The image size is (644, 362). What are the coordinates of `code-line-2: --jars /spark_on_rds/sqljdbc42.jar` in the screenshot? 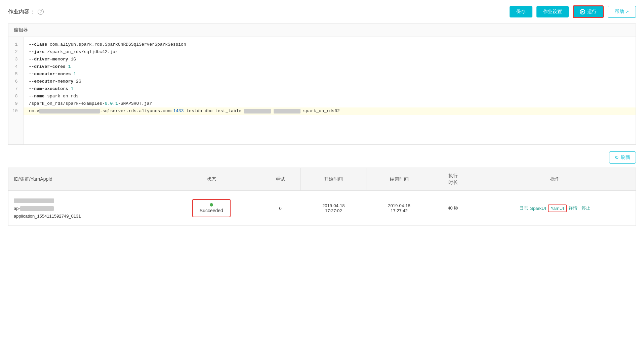 It's located at (329, 52).